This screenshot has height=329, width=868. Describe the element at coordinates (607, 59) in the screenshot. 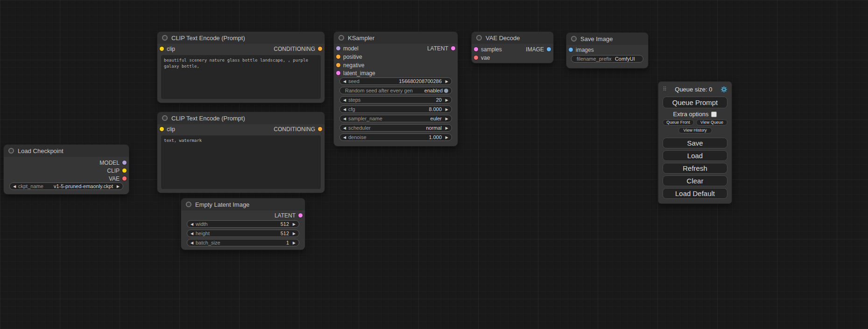

I see `widget-filename-prefix: filename_prefix ComfyUI` at that location.